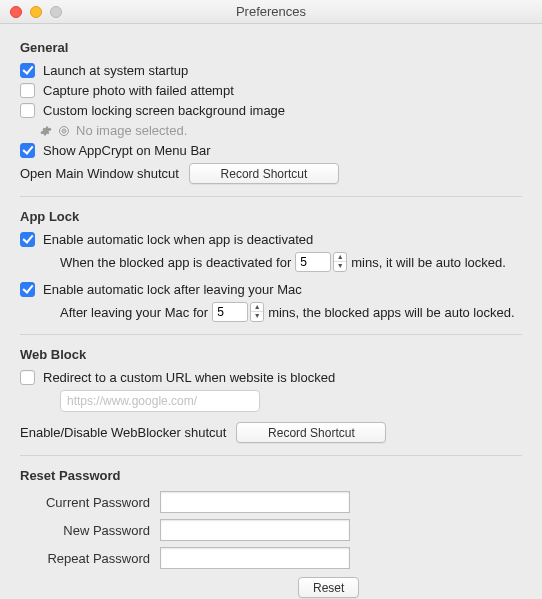  What do you see at coordinates (116, 70) in the screenshot?
I see `launch-at-startup-label: Launch at system startup` at bounding box center [116, 70].